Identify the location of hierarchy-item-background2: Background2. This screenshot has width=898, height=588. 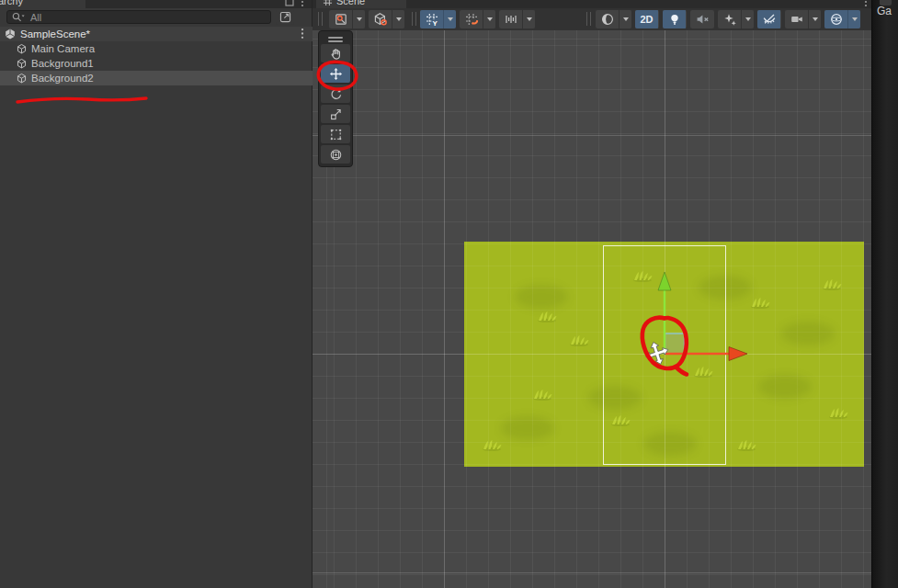
(156, 78).